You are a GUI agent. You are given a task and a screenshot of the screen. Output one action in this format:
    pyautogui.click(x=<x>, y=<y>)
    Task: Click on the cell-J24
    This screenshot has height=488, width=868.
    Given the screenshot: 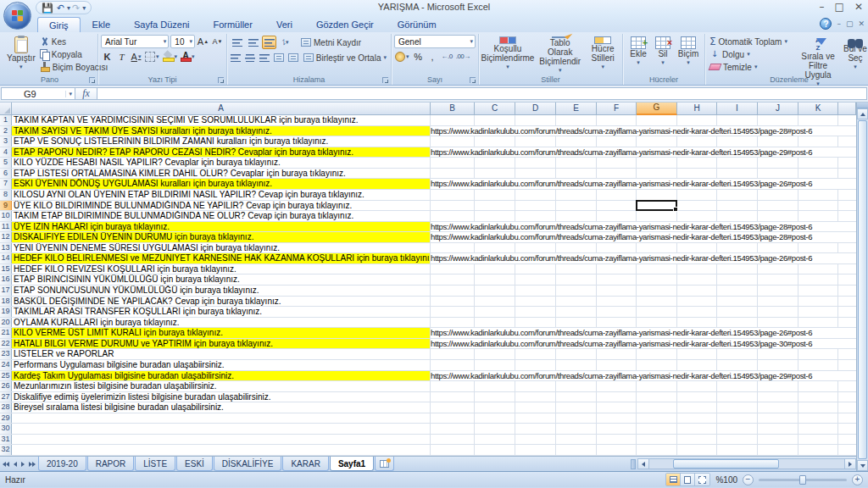 What is the action you would take?
    pyautogui.click(x=778, y=365)
    